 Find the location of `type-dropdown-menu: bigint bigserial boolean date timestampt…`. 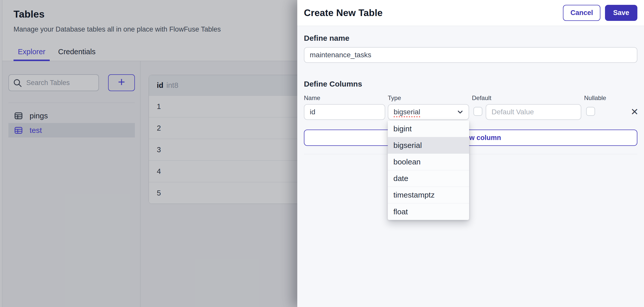

type-dropdown-menu: bigint bigserial boolean date timestampt… is located at coordinates (428, 170).